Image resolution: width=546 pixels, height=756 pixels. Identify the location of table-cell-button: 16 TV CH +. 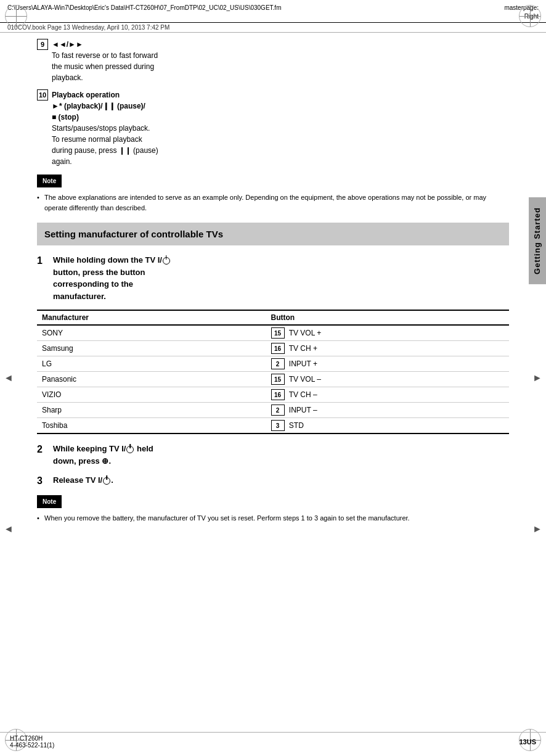
(388, 349).